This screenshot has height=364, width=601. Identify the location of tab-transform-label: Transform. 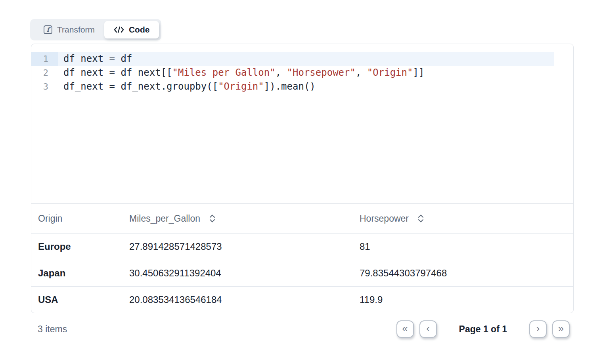
(76, 30).